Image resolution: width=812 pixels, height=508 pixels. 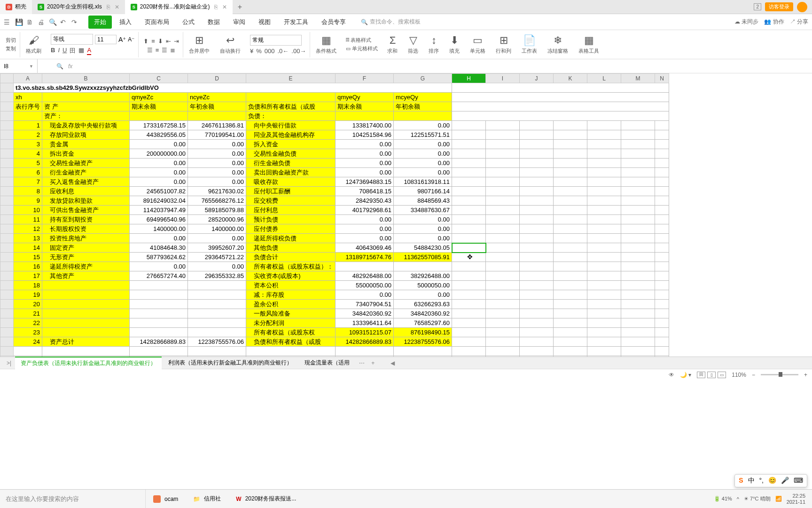 What do you see at coordinates (291, 314) in the screenshot?
I see `cell: 一般风险准备` at bounding box center [291, 314].